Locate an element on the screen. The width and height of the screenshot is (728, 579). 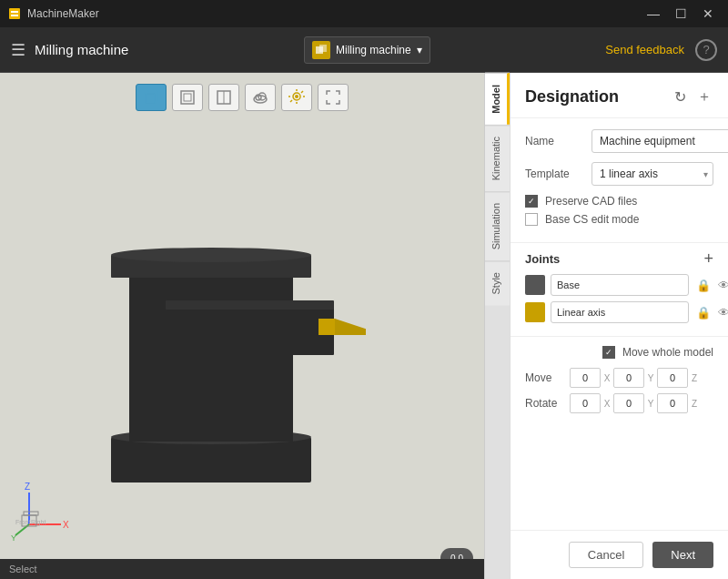
tab-style: Style is located at coordinates (497, 282).